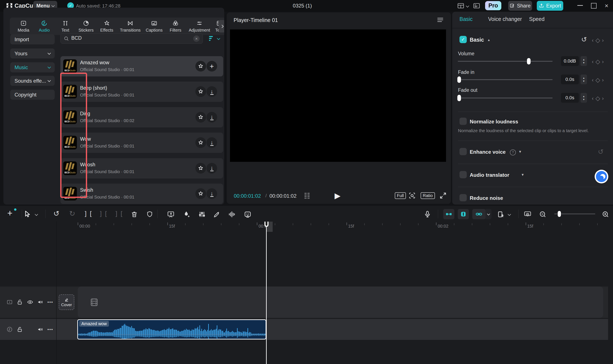 Image resolution: width=613 pixels, height=364 pixels. What do you see at coordinates (598, 98) in the screenshot?
I see `fade-out-keyframe-controls: ‹◇›` at bounding box center [598, 98].